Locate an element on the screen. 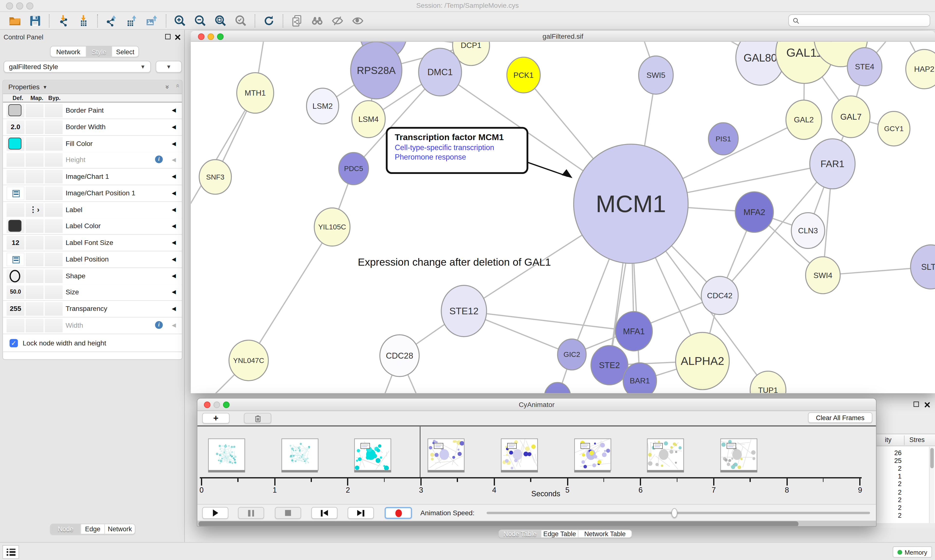 Image resolution: width=935 pixels, height=560 pixels. property-row: 255Transparency◀ is located at coordinates (93, 309).